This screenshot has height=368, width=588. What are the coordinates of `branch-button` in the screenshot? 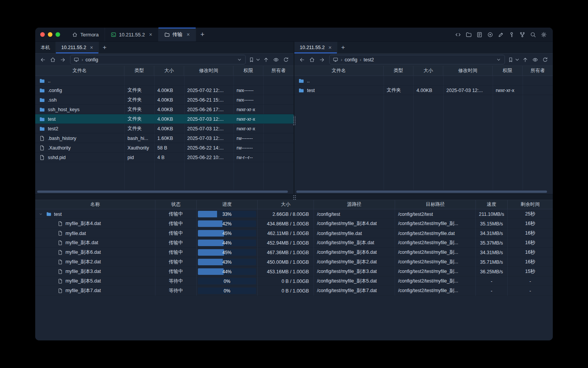 It's located at (522, 34).